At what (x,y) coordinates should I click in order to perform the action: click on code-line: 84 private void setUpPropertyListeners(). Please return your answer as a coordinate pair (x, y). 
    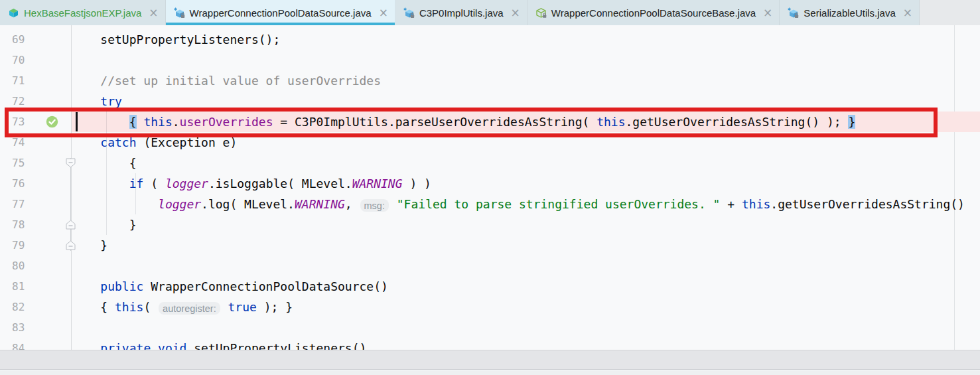
    Looking at the image, I should click on (490, 344).